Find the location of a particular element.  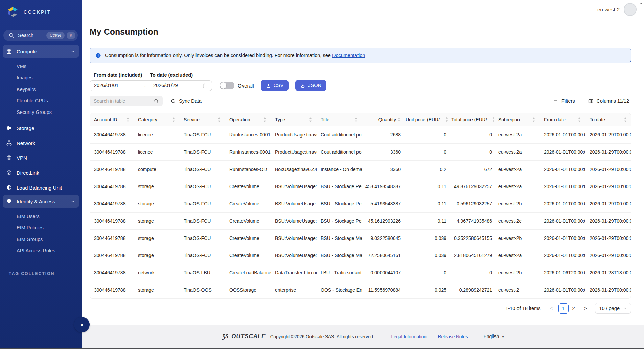

date-range-picker: 2026/01/01 → 2026/01/29 is located at coordinates (151, 86).